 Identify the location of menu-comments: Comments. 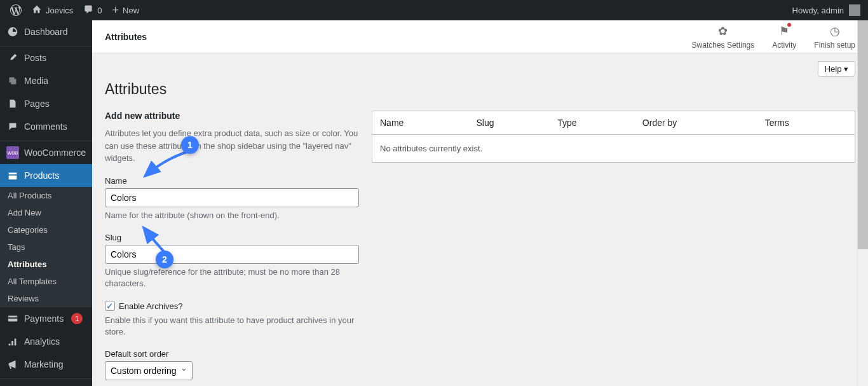
(46, 127).